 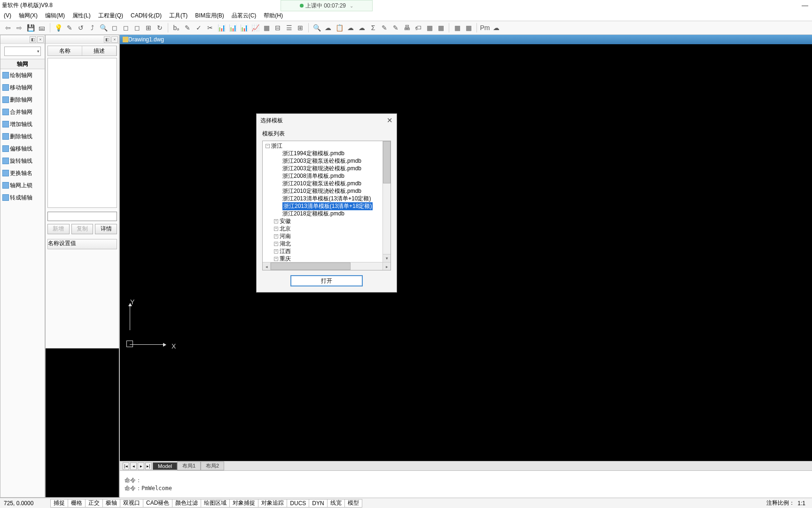 I want to click on tree-node: +北京, so click(x=322, y=229).